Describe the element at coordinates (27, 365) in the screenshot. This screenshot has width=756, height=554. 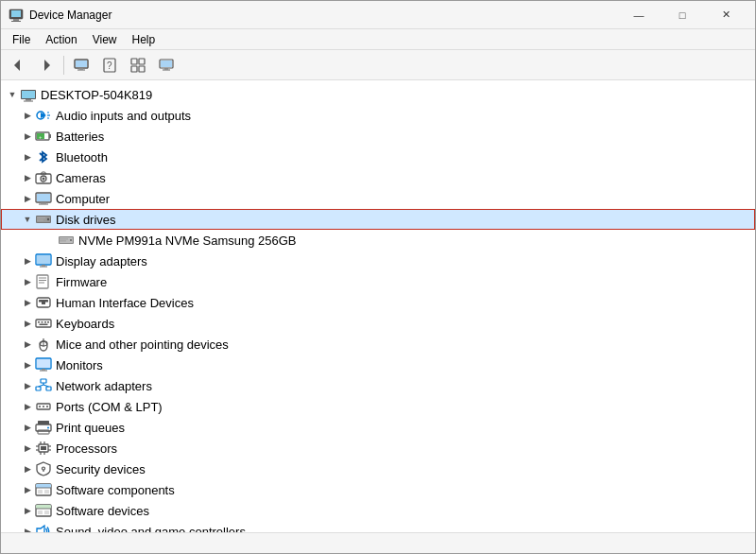
I see `monitors-toggle: ▶` at that location.